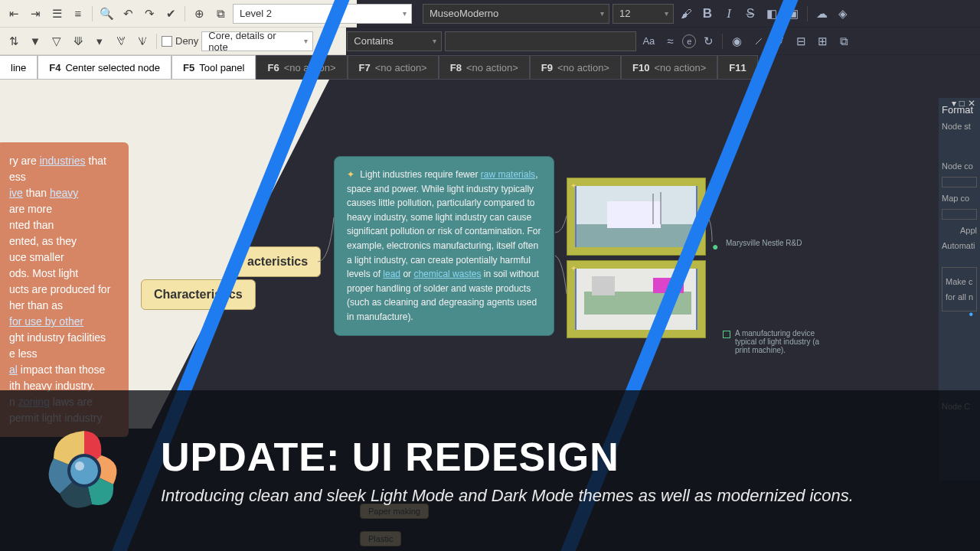  I want to click on panel-close-icon: ✕, so click(972, 103).